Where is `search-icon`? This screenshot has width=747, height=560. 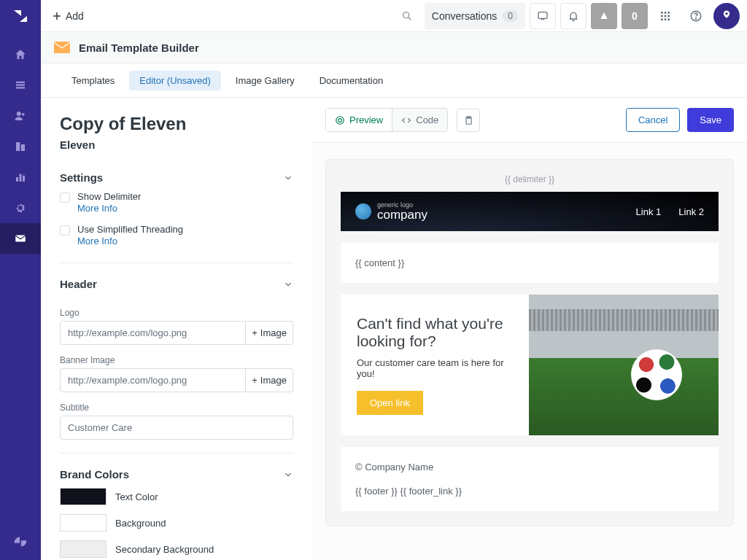
search-icon is located at coordinates (407, 16).